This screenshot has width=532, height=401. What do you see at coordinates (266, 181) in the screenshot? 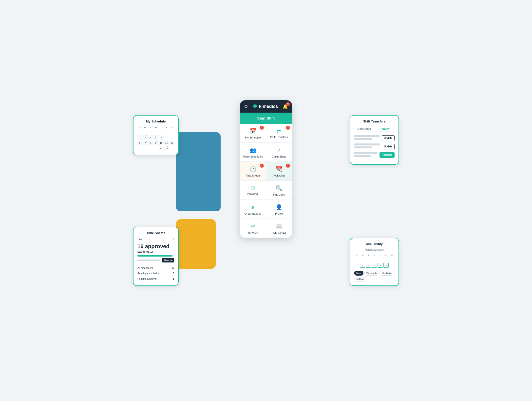
I see `menu-grid: 1 📅 My Schedule 2 ⇄ Shift Transfers 👥 Te…` at bounding box center [266, 181].